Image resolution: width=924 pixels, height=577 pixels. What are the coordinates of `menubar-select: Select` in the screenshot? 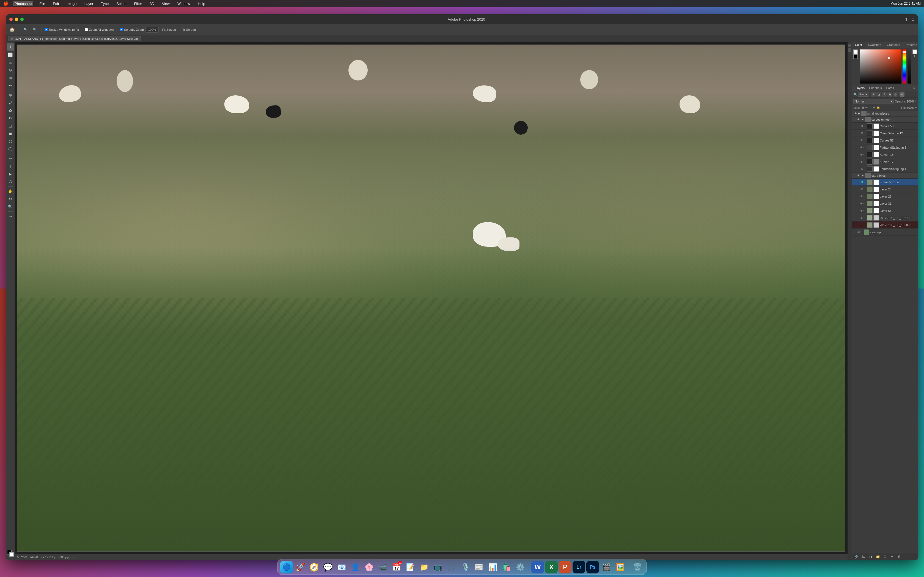 It's located at (121, 4).